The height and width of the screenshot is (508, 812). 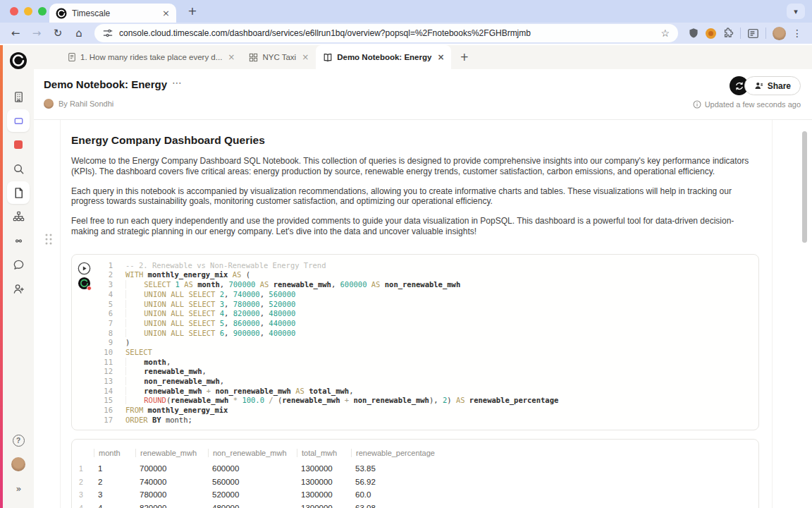 I want to click on code-line: 7 UNION ALL SELECT 5, 860000, 440000, so click(x=415, y=324).